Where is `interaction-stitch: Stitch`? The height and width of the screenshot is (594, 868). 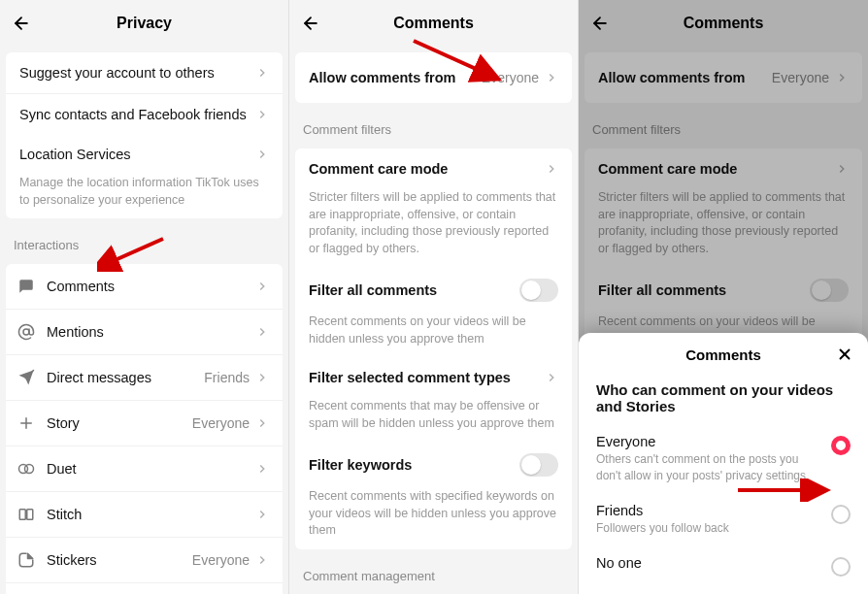
interaction-stitch: Stitch is located at coordinates (144, 514).